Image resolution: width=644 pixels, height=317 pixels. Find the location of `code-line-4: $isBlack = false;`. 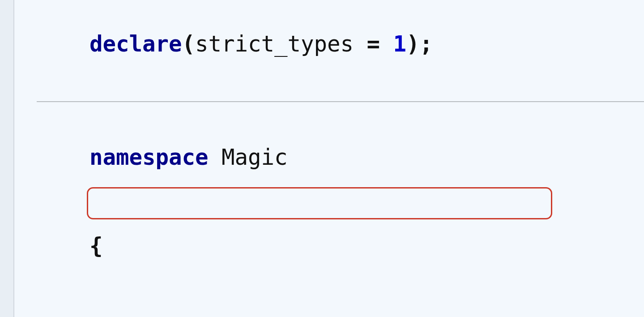

code-line-4: $isBlack = false; is located at coordinates (340, 304).